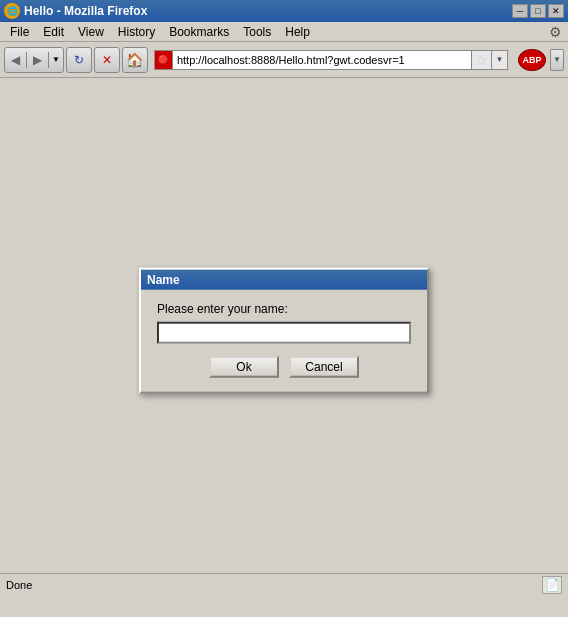 The height and width of the screenshot is (617, 568). I want to click on url-input, so click(322, 60).